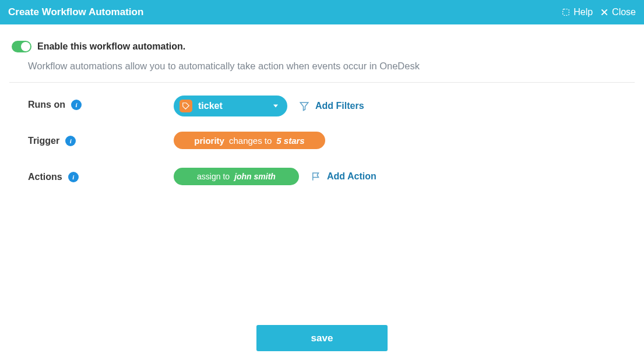 The image size is (644, 364). Describe the element at coordinates (322, 71) in the screenshot. I see `description-text: Workflow automations allow you to automa…` at that location.